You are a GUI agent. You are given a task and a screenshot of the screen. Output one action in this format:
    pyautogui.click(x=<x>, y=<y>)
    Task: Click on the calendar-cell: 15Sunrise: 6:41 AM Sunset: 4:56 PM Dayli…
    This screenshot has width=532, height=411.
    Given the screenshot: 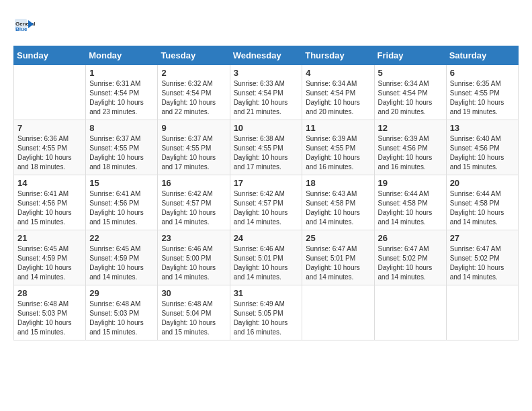 What is the action you would take?
    pyautogui.click(x=122, y=203)
    